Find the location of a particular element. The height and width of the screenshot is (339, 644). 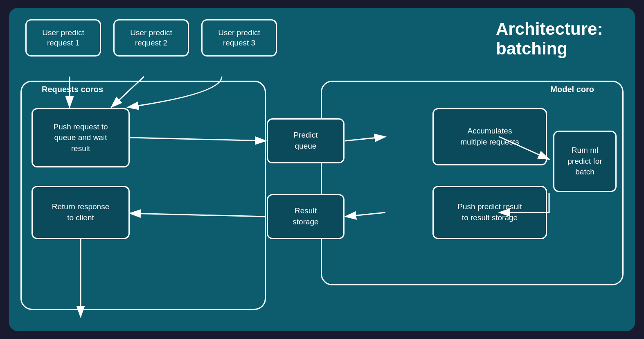

return-response-box: Return response to client is located at coordinates (81, 212).